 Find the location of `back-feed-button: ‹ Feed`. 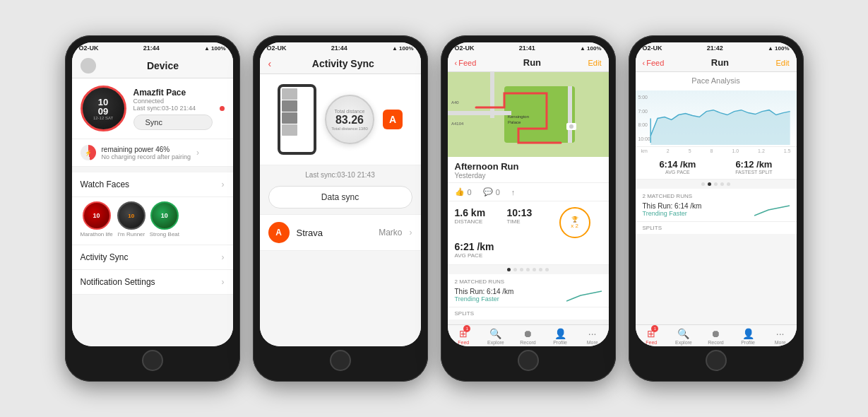

back-feed-button: ‹ Feed is located at coordinates (466, 63).